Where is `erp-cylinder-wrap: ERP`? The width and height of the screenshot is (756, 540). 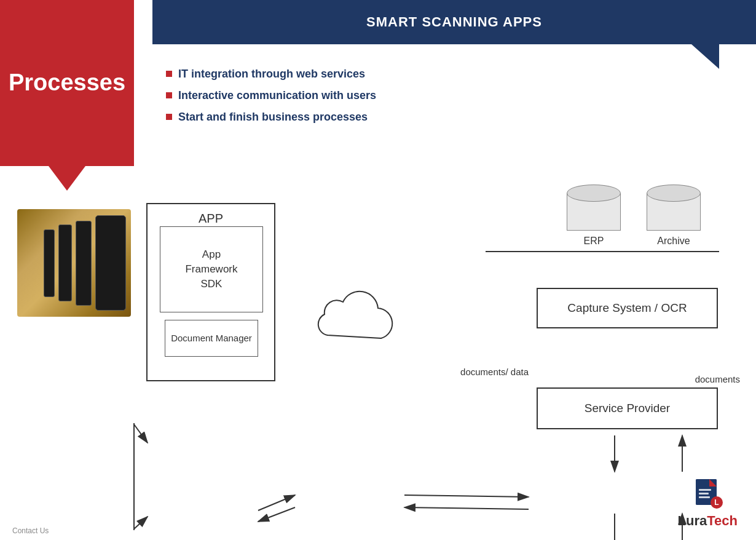 erp-cylinder-wrap: ERP is located at coordinates (594, 215).